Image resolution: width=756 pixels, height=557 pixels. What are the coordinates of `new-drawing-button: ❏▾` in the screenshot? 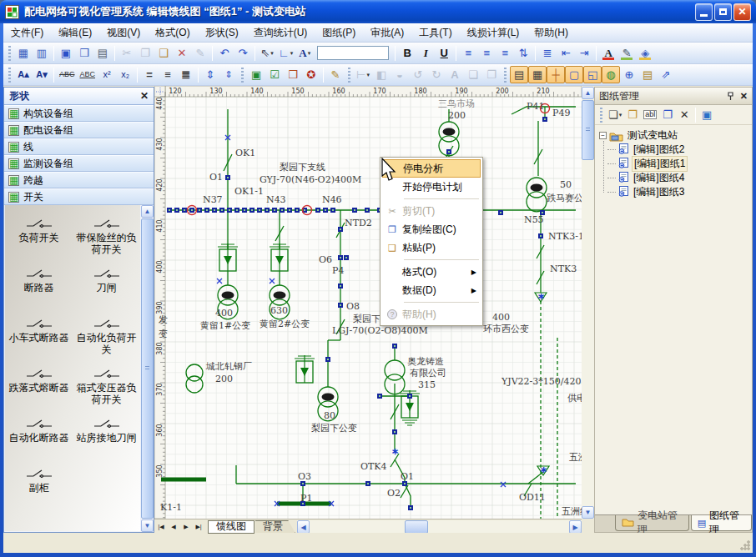 It's located at (615, 115).